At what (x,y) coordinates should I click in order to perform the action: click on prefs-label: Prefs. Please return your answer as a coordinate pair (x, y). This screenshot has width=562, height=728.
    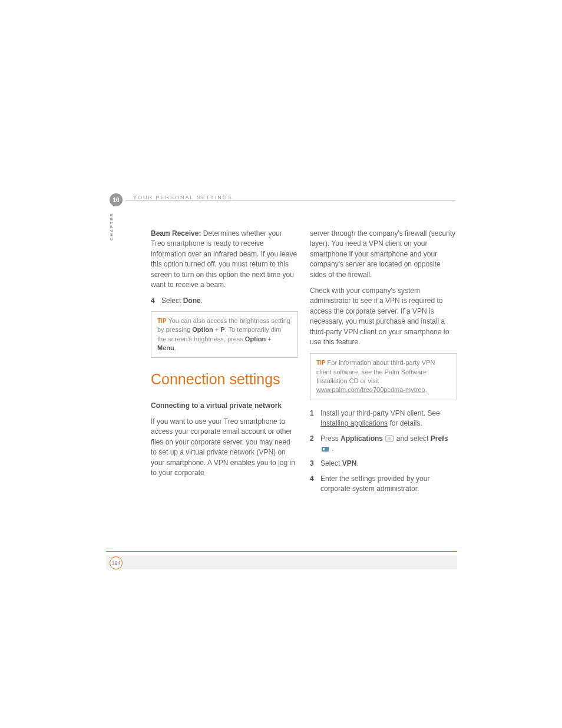
    Looking at the image, I should click on (439, 439).